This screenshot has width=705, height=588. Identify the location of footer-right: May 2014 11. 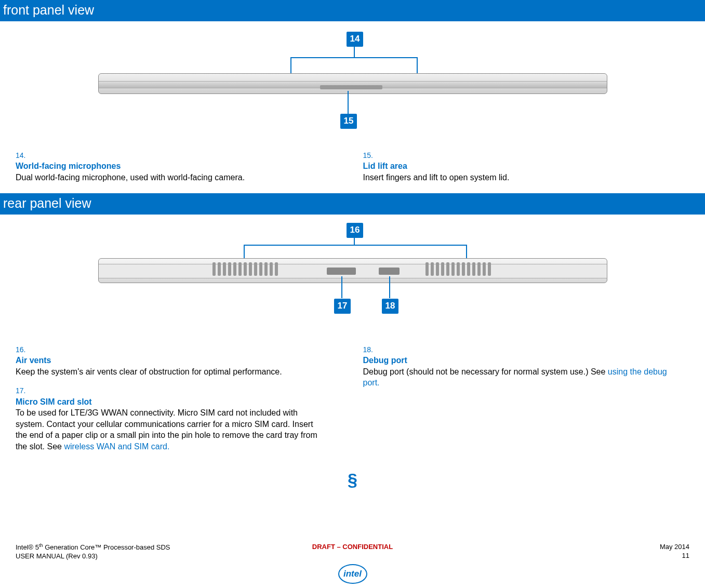
(577, 552).